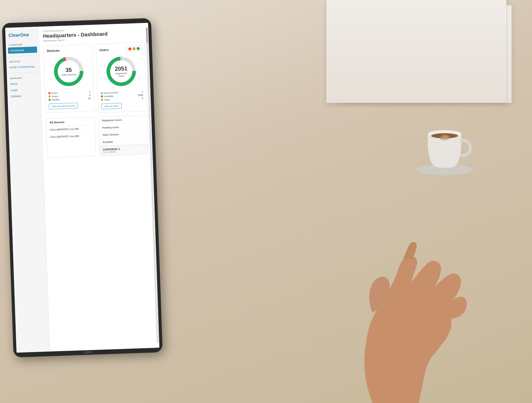 The height and width of the screenshot is (403, 532). I want to click on devices-legend: Down 1 Issues 0, so click(69, 96).